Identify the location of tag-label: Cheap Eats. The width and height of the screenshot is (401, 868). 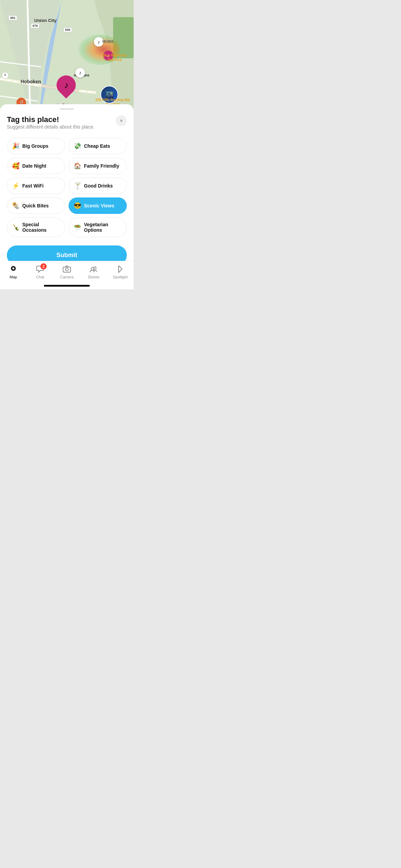
(97, 146).